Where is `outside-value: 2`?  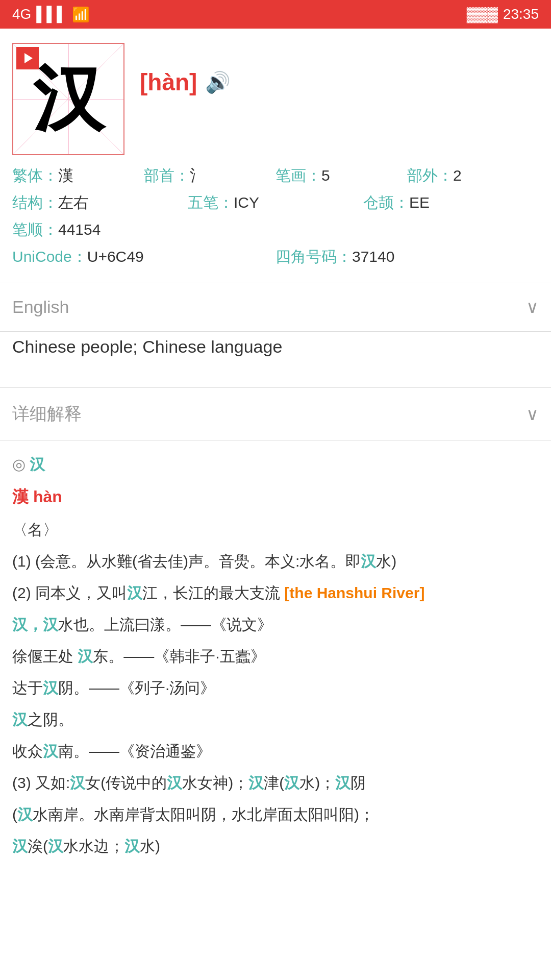 outside-value: 2 is located at coordinates (457, 176).